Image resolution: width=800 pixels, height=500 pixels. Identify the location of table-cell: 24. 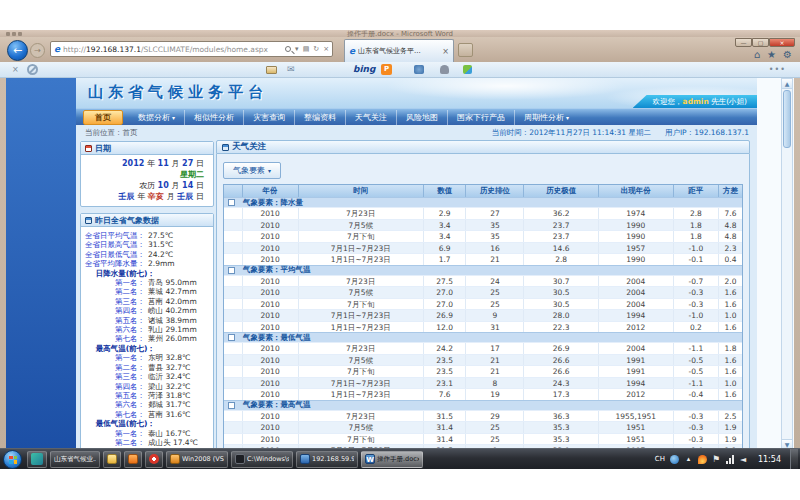
(495, 282).